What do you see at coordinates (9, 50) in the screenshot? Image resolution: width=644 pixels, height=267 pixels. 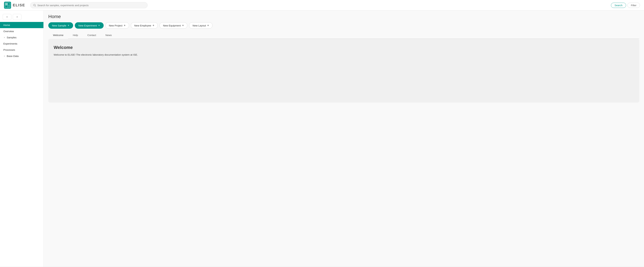 I see `sidebar-item-label: Processes` at bounding box center [9, 50].